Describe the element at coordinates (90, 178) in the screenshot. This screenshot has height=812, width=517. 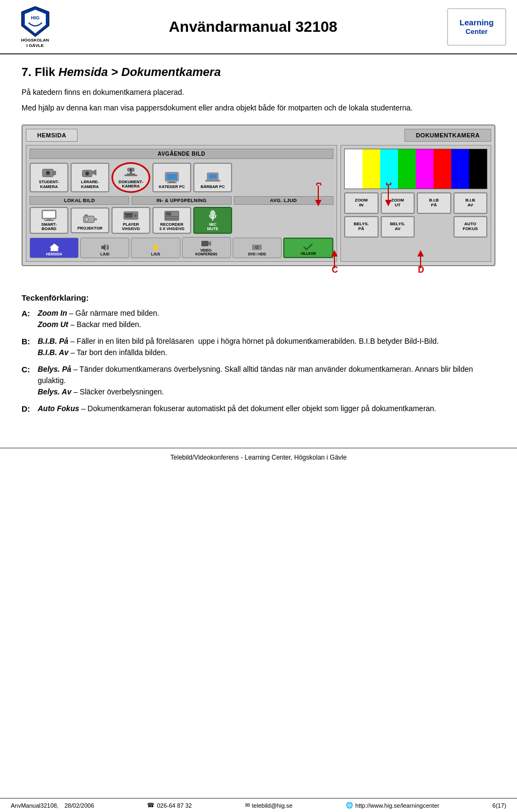
I see `larar-kamera-button: LÄRARE- KAMERA` at that location.